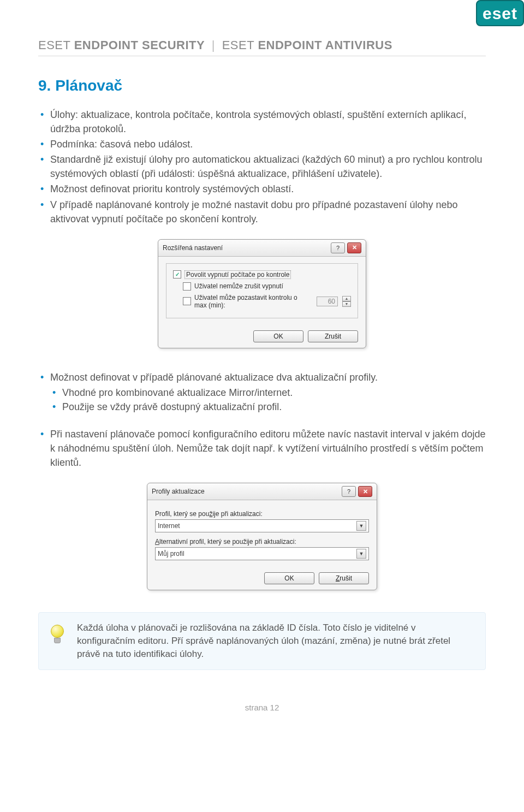 Image resolution: width=524 pixels, height=812 pixels. Describe the element at coordinates (262, 122) in the screenshot. I see `list-item: Úlohy: aktualizace, kontrola počítače, k…` at that location.